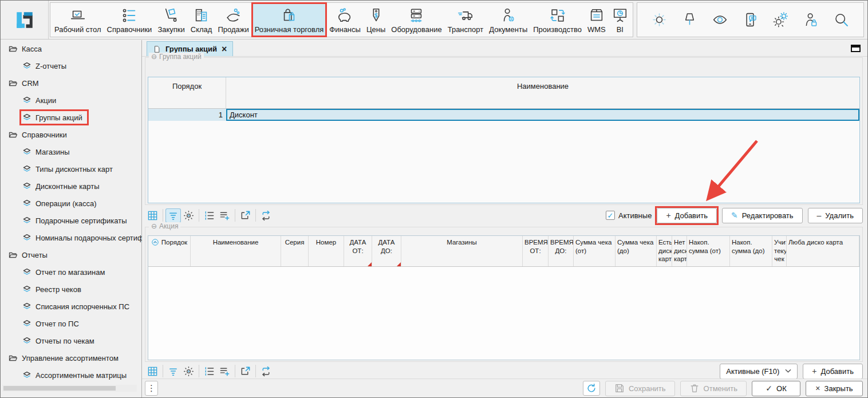 The height and width of the screenshot is (398, 868). What do you see at coordinates (591, 388) in the screenshot?
I see `sync-button` at bounding box center [591, 388].